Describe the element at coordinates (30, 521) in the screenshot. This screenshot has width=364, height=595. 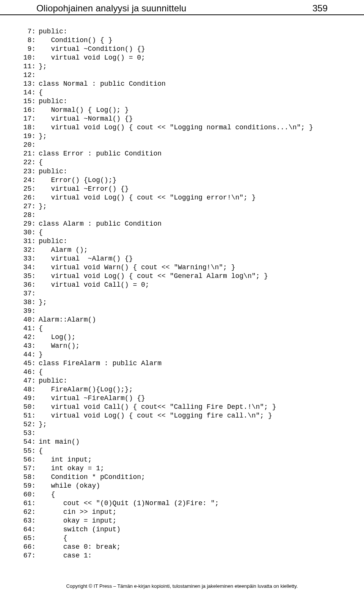
I see `line-number: 63:` at that location.